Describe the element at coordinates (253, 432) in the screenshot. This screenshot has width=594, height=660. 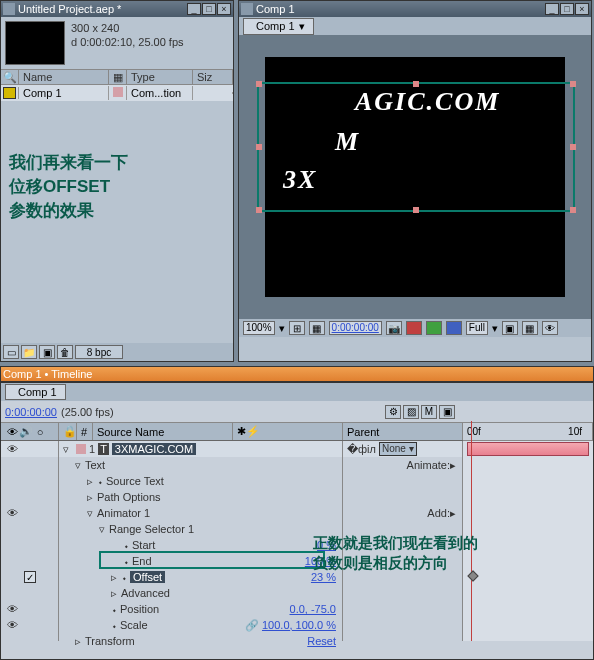
I see `fx-icon: ⚡` at that location.